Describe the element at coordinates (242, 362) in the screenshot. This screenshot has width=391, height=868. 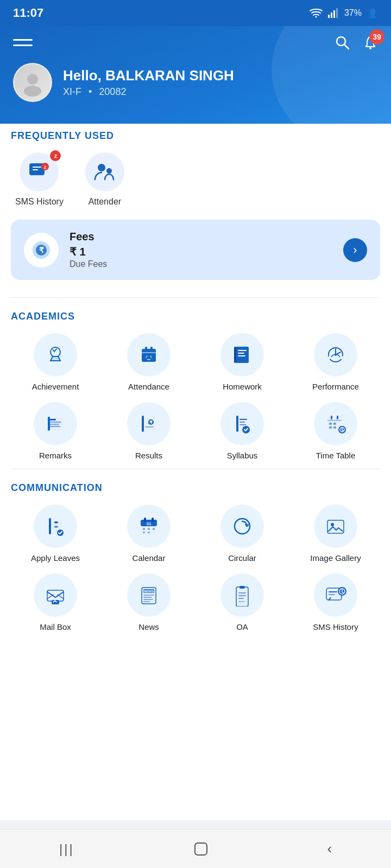
I see `academics-item-homework: Homework` at that location.